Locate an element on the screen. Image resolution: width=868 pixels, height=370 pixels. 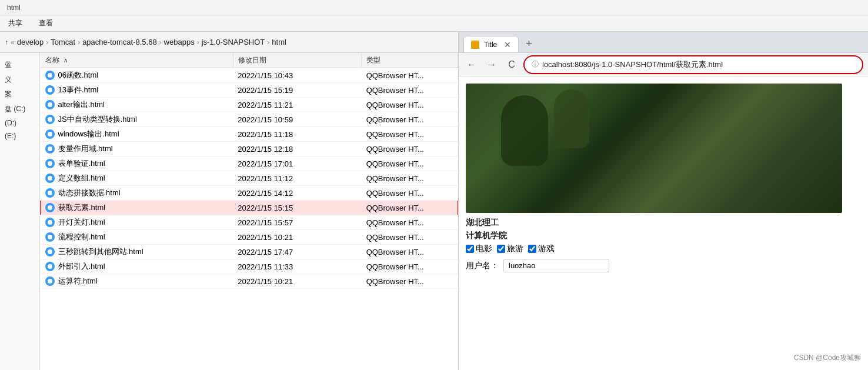
table-row: 动态拼接数据.html2022/1/15 14:12QQBrowser HT..… is located at coordinates (249, 193).